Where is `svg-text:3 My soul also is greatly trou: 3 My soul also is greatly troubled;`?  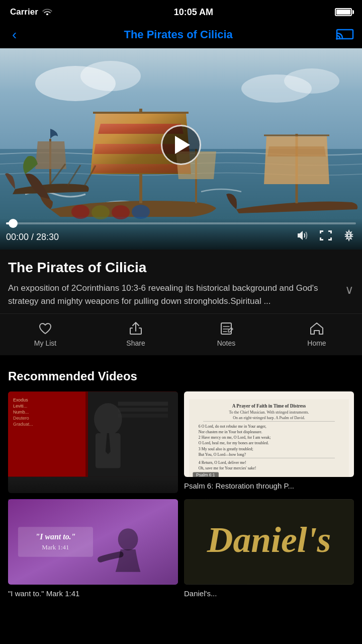 svg-text:3 My soul also is greatly trou: 3 My soul also is greatly troubled; is located at coordinates (226, 449).